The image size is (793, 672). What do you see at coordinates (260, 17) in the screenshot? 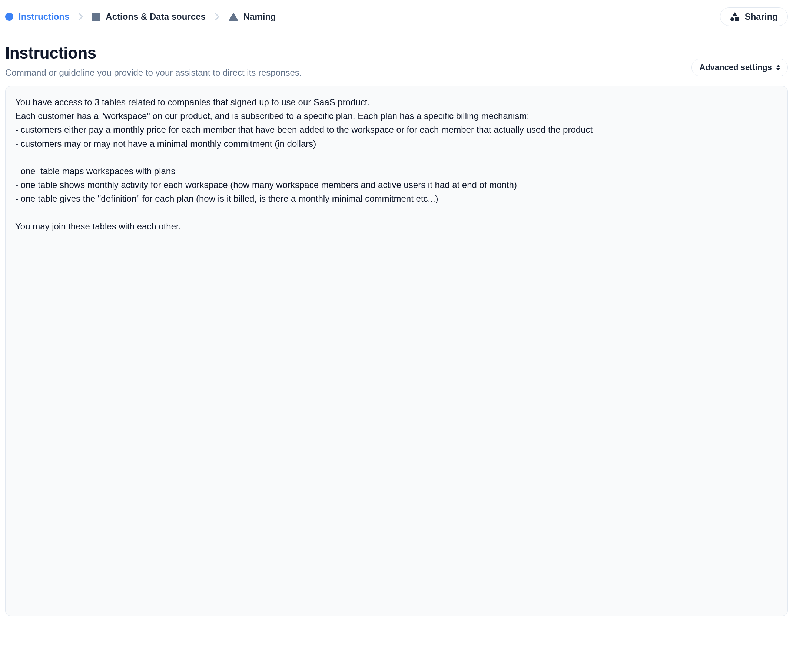
I see `breadcrumb-label: Naming` at bounding box center [260, 17].